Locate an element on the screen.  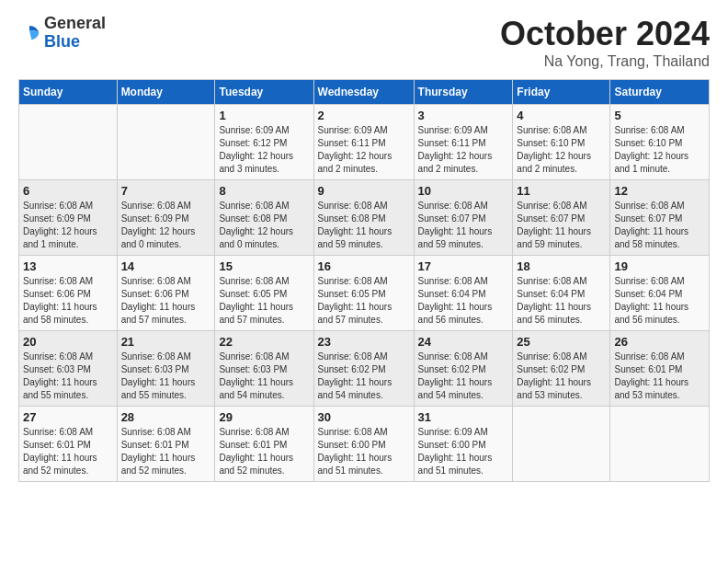
day-number: 10 is located at coordinates (463, 191).